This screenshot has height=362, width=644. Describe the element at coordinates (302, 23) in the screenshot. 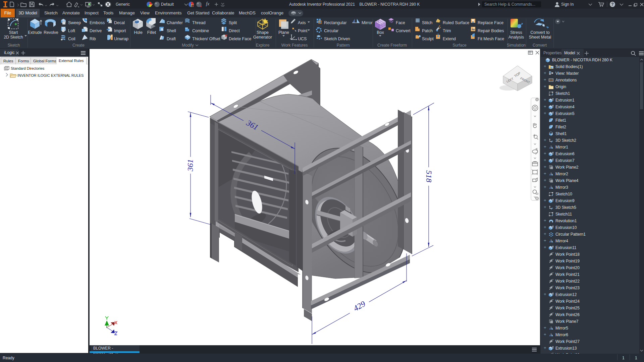

I see `svg-text: Axis` at that location.